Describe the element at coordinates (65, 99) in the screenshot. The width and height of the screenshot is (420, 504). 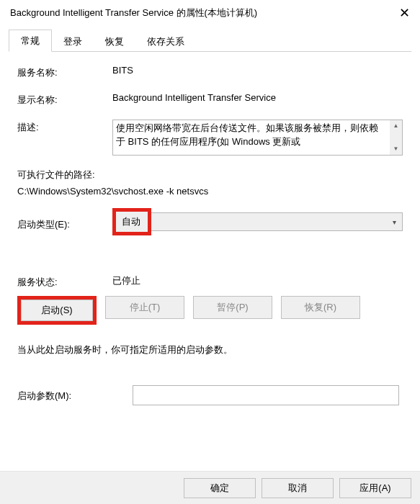
I see `display-name-label: 显示名称:` at that location.